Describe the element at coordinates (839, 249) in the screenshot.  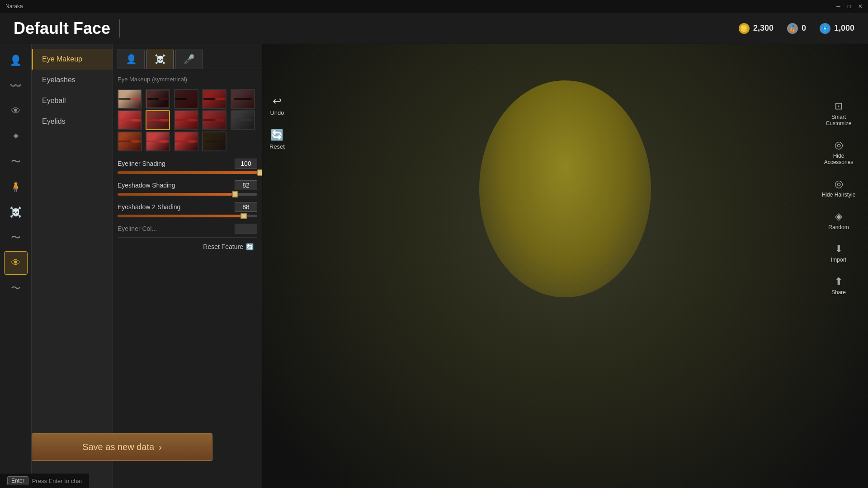
I see `import-icon: ⬇` at that location.